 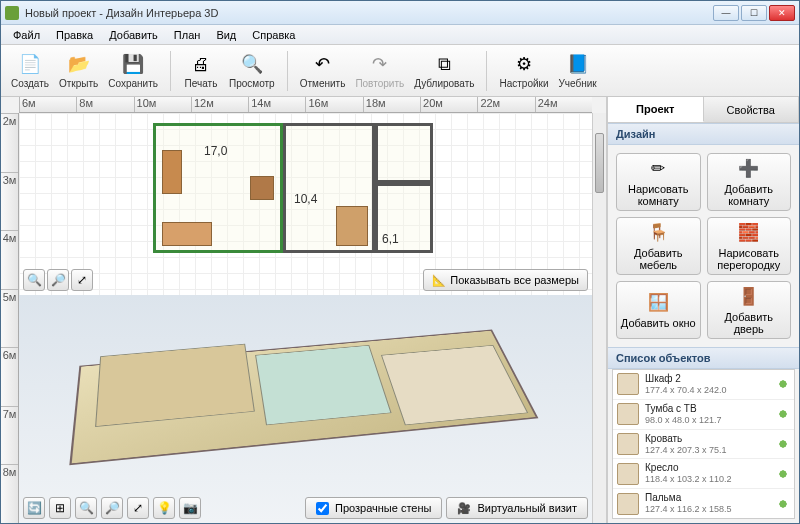 What do you see at coordinates (444, 64) in the screenshot?
I see `Дублировать-icon: ⧉` at bounding box center [444, 64].